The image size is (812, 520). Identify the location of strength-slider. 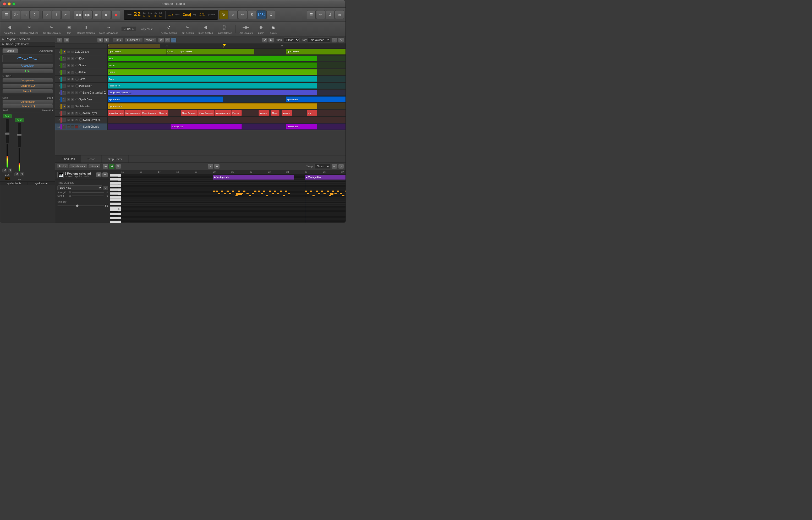
(88, 192).